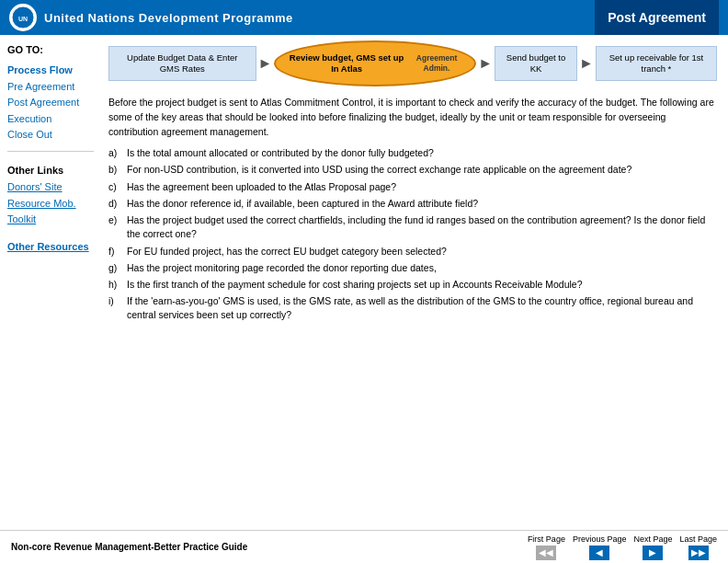 The width and height of the screenshot is (728, 563). What do you see at coordinates (23, 18) in the screenshot?
I see `svg-text: UN` at bounding box center [23, 18].